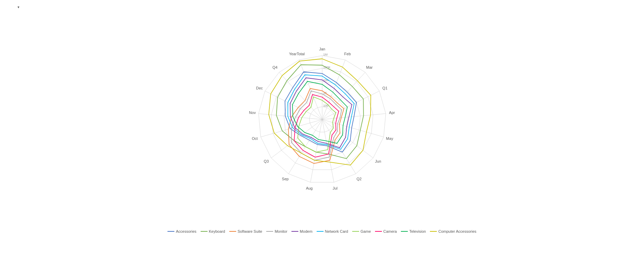 The height and width of the screenshot is (259, 644). What do you see at coordinates (359, 179) in the screenshot?
I see `svg-text: Q2` at bounding box center [359, 179].